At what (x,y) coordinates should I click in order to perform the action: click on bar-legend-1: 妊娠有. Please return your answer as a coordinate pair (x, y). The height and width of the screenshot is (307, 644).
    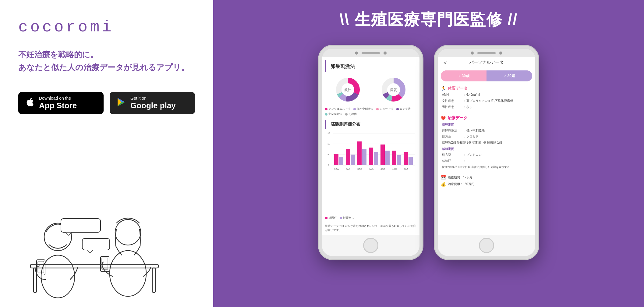
    Looking at the image, I should click on (331, 218).